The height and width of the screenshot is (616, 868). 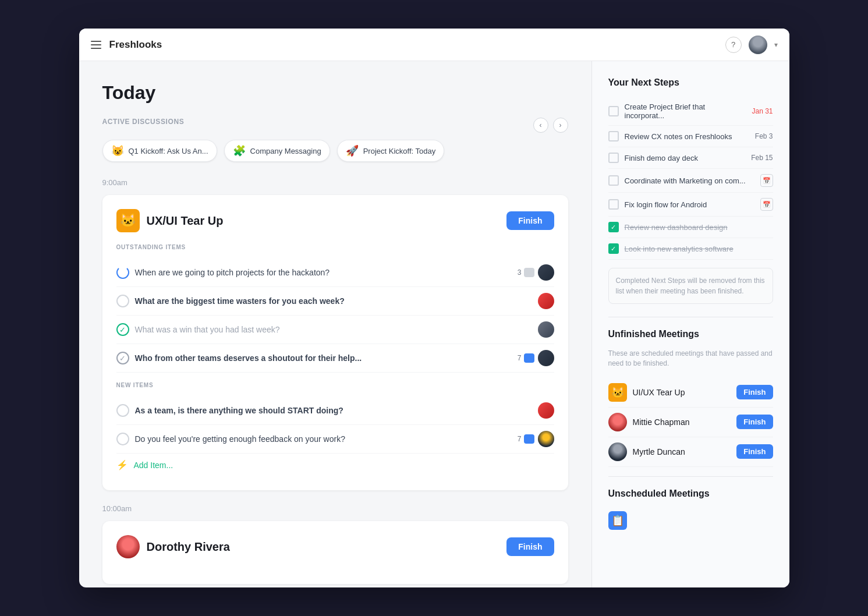 I want to click on help-button: ?, so click(x=734, y=45).